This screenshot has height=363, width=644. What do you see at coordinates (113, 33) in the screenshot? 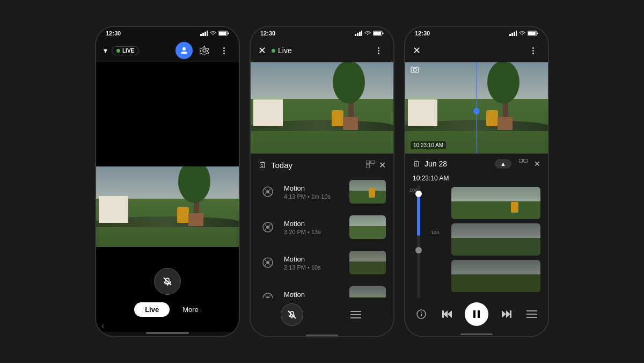
I see `status-time-1: 12:30` at bounding box center [113, 33].